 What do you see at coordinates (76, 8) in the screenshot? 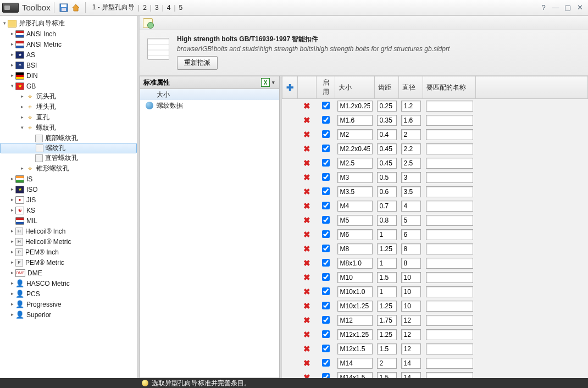
I see `home-icon` at bounding box center [76, 8].